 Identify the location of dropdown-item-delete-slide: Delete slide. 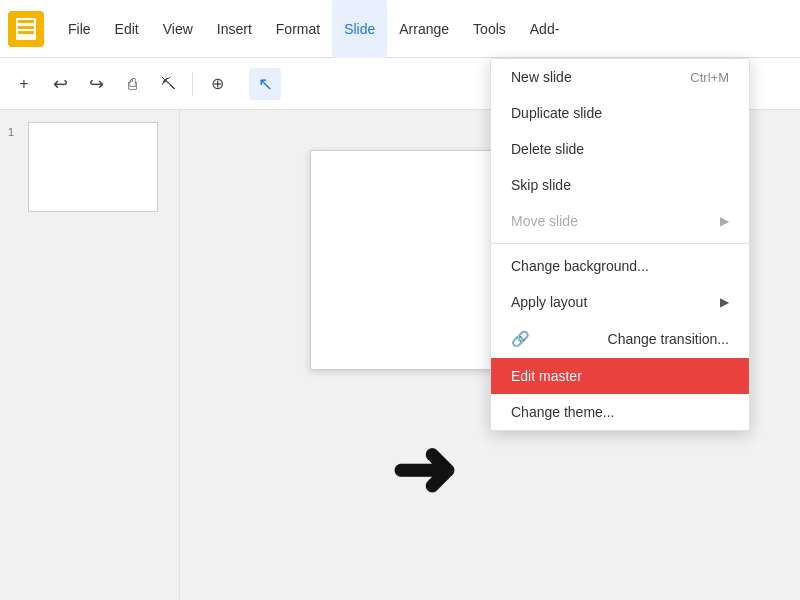
(620, 149).